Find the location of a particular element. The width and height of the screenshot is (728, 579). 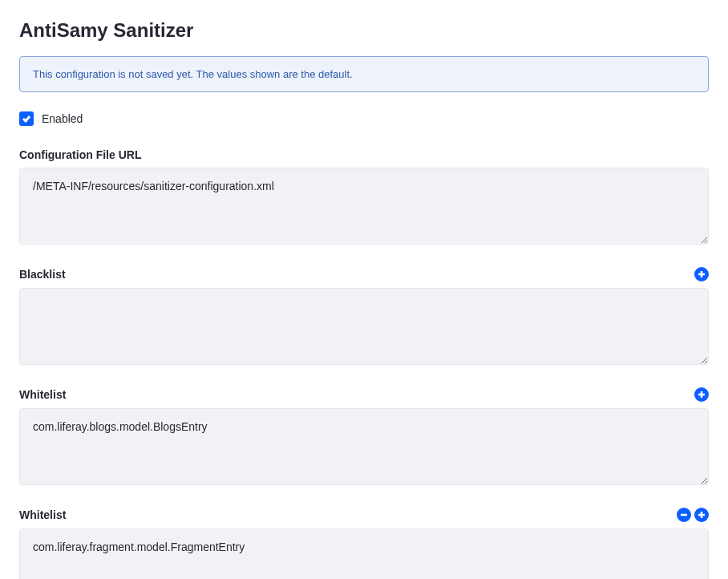

whitelist-1-add-button is located at coordinates (702, 395).